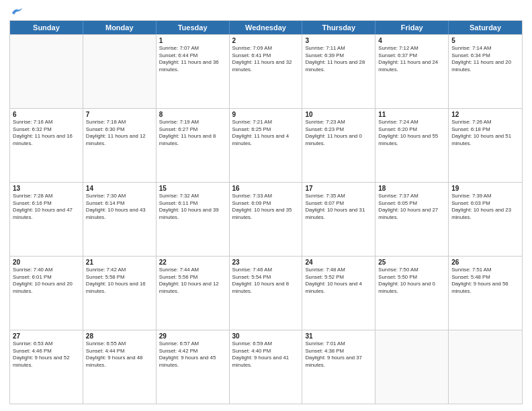 The width and height of the screenshot is (532, 411). I want to click on cell-day-number: 20, so click(46, 262).